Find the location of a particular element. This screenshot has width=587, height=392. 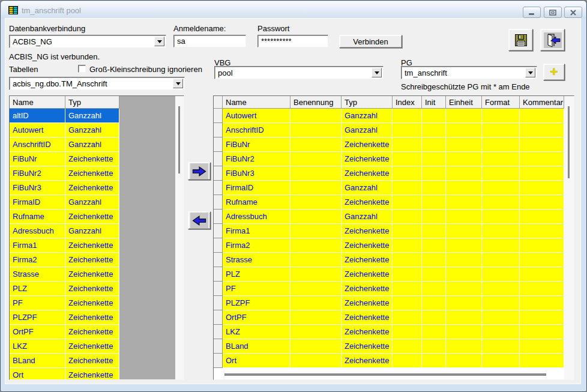

table-cell: Firma1 is located at coordinates (37, 246).